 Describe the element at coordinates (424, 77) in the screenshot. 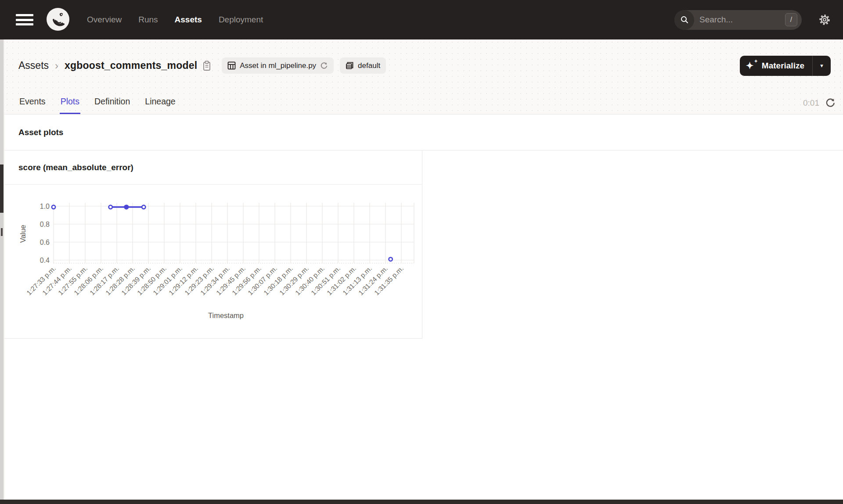

I see `asset-page-header: Assets › xgboost_comments_model Asset in…` at that location.